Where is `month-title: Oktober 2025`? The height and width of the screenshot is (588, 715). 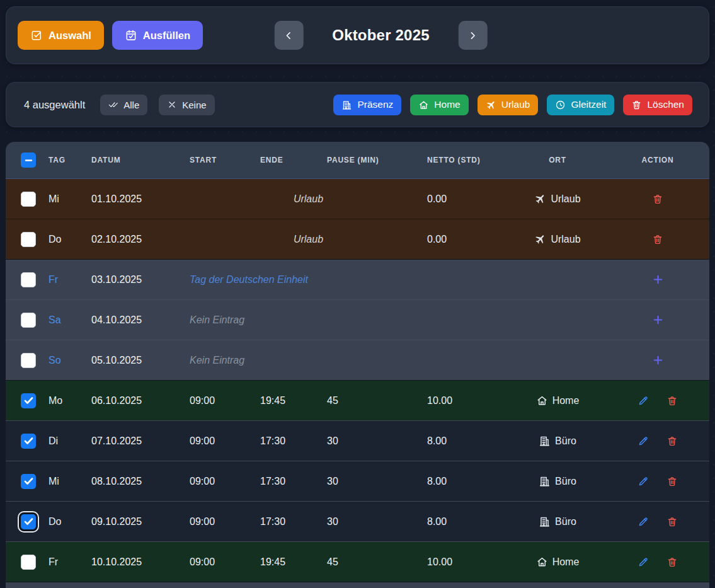 month-title: Oktober 2025 is located at coordinates (380, 35).